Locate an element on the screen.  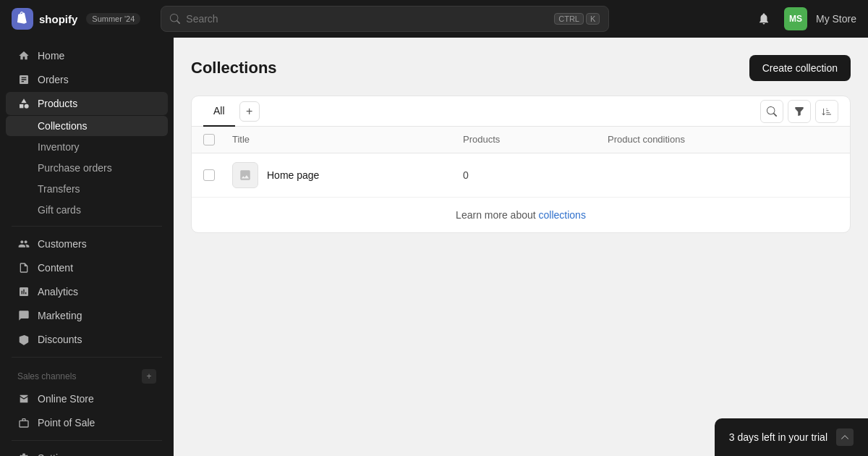
discounts-icon is located at coordinates (24, 339).